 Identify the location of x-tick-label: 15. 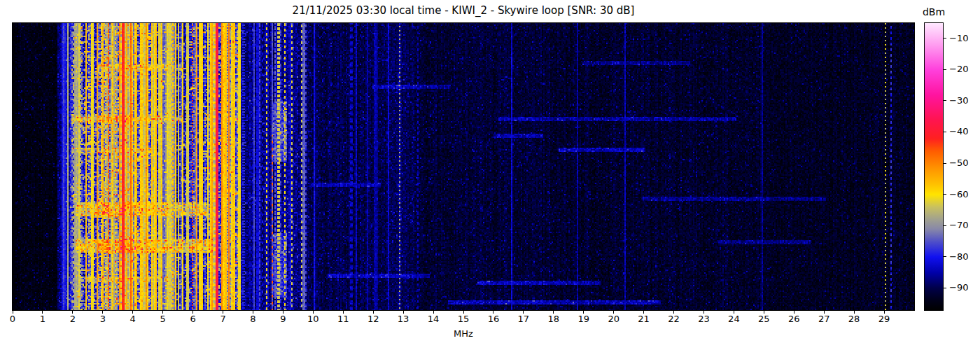
(463, 319).